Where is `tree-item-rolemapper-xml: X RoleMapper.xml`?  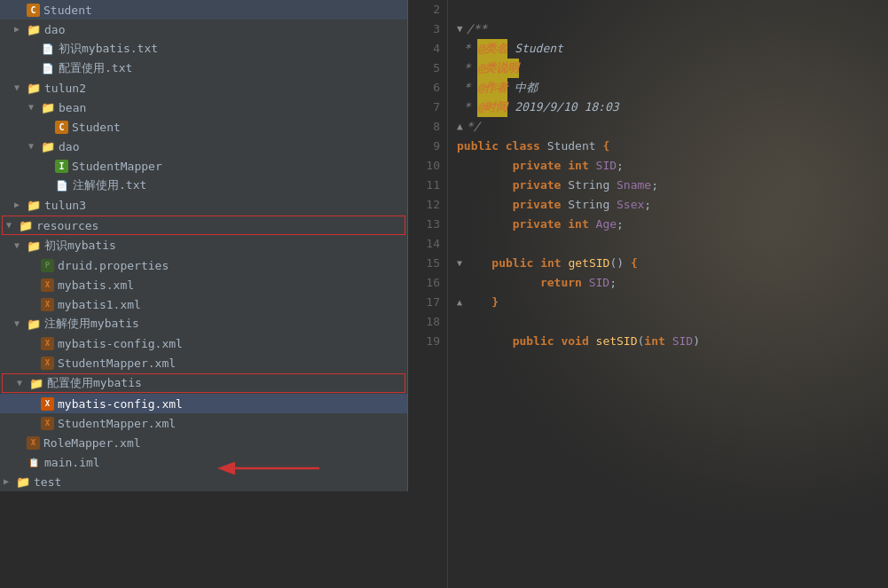 tree-item-rolemapper-xml: X RoleMapper.xml is located at coordinates (204, 443).